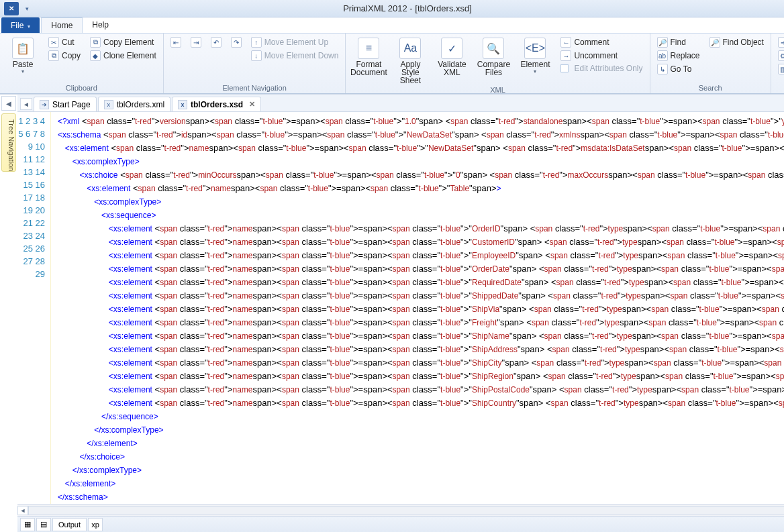  Describe the element at coordinates (64, 56) in the screenshot. I see `copy-button: ⧉Copy` at that location.